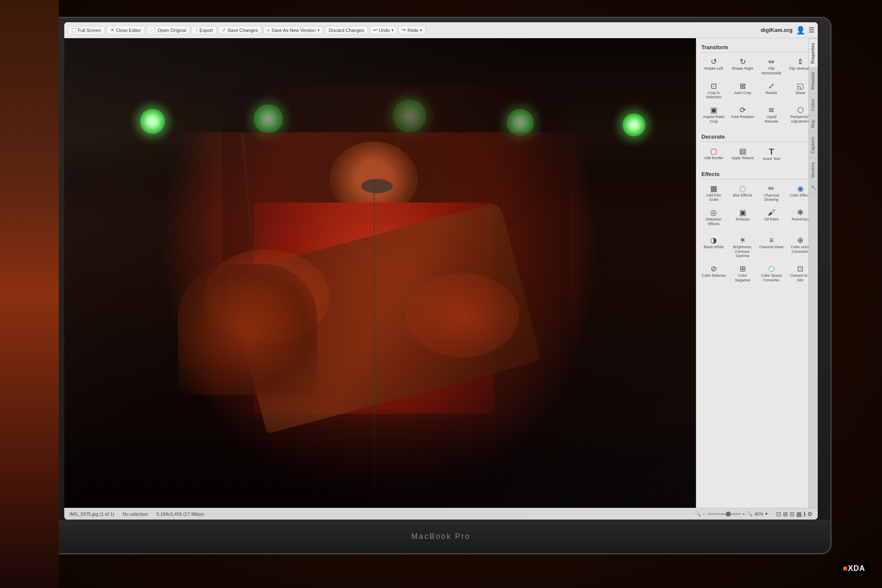  What do you see at coordinates (772, 213) in the screenshot?
I see `oil-paint-icon: 🖌` at bounding box center [772, 213].